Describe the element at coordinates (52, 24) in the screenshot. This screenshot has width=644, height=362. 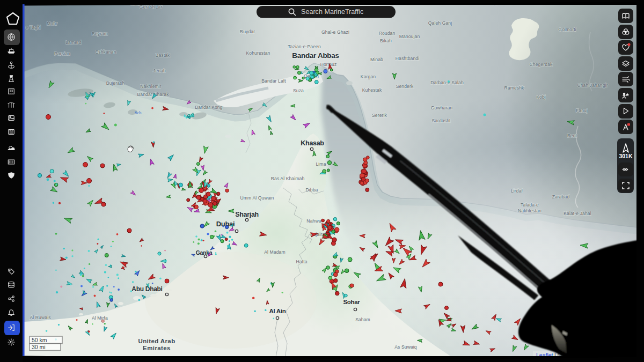
I see `svg-text: Mohr` at that location.